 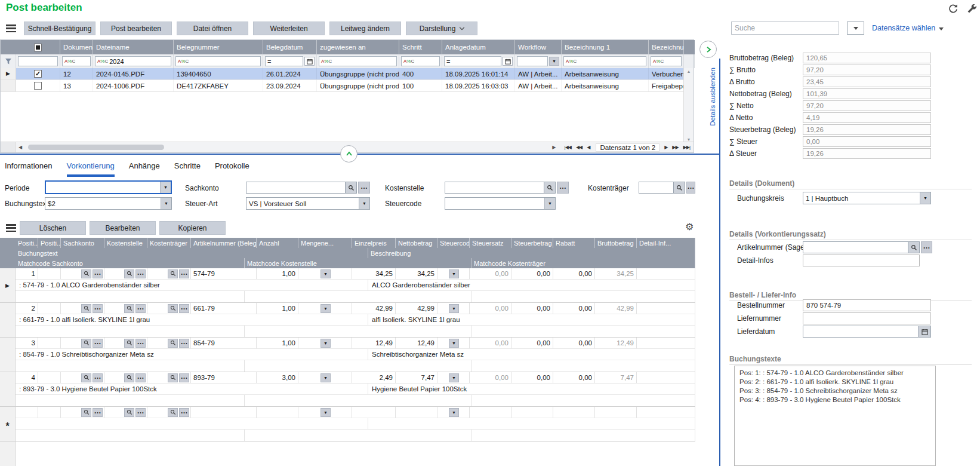 What do you see at coordinates (720, 262) in the screenshot?
I see `details-panel-divider` at bounding box center [720, 262].